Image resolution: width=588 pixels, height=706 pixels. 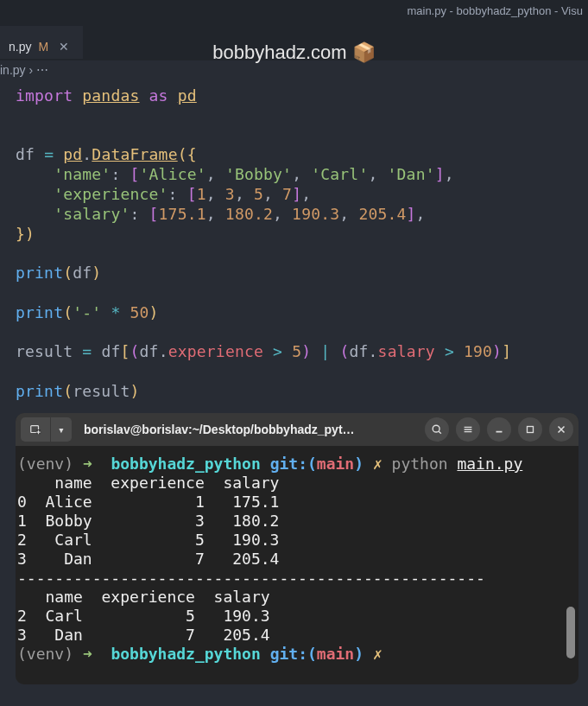 What do you see at coordinates (302, 156) in the screenshot?
I see `code-line: df = pd.DataFrame({` at bounding box center [302, 156].